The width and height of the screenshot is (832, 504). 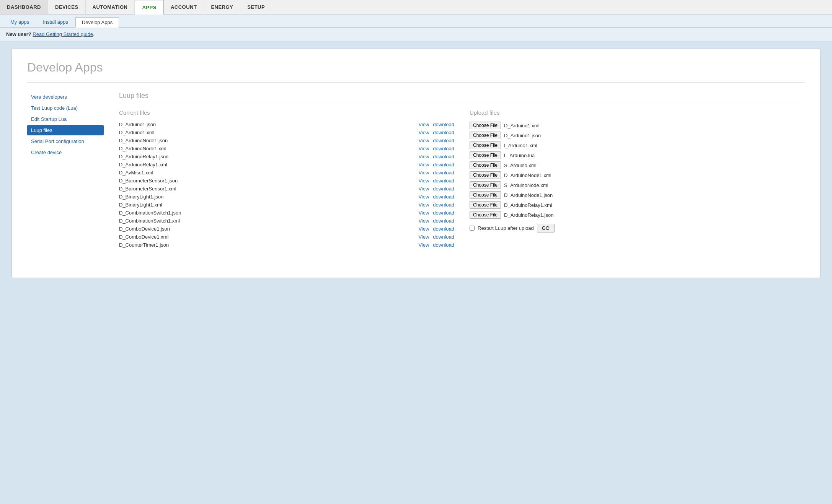 What do you see at coordinates (522, 125) in the screenshot?
I see `upload-filename: D_Arduino1.xml` at bounding box center [522, 125].